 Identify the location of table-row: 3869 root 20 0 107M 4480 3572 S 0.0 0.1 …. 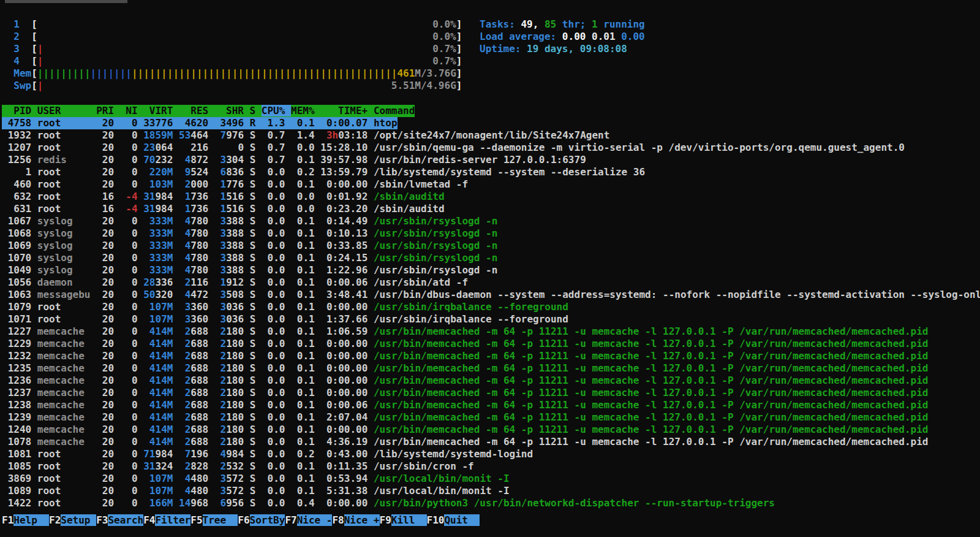
(256, 479).